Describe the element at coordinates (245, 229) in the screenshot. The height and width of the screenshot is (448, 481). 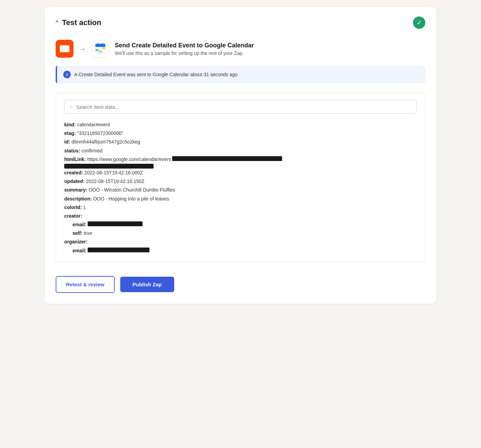
I see `nested-section: email: self: true` at that location.